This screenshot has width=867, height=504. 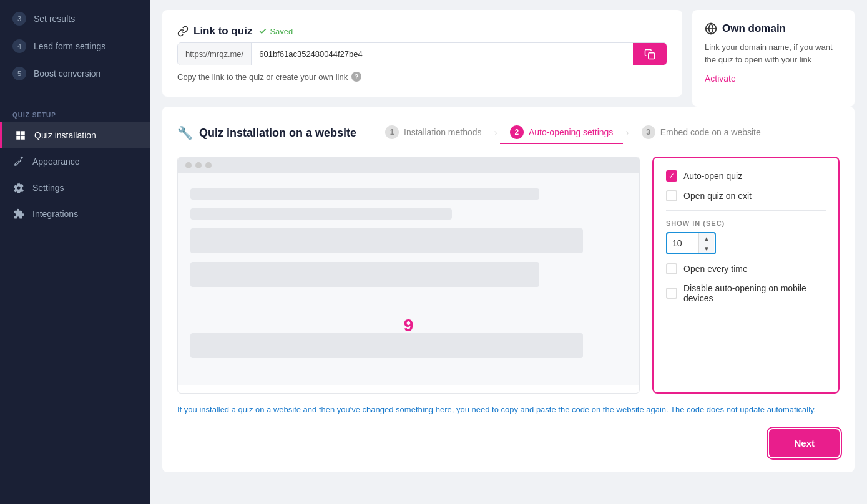 What do you see at coordinates (75, 135) in the screenshot?
I see `sidebar-item-quiz-installation: Quiz installation` at bounding box center [75, 135].